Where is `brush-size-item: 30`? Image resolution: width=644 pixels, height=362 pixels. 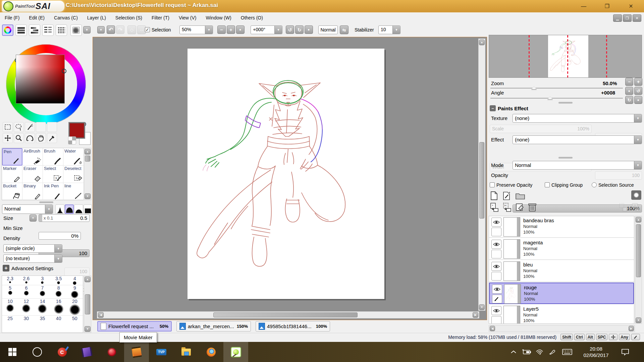 brush-size-item: 30 is located at coordinates (26, 318).